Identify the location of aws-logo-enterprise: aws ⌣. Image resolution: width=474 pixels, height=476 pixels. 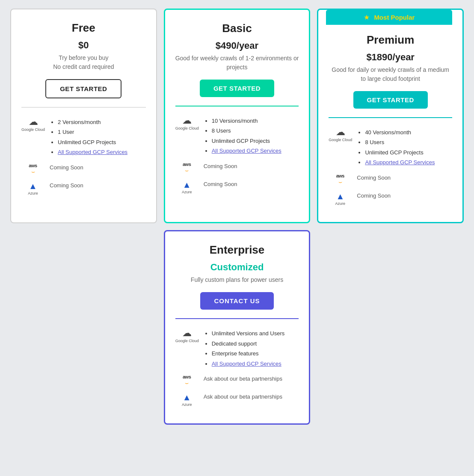
(187, 381).